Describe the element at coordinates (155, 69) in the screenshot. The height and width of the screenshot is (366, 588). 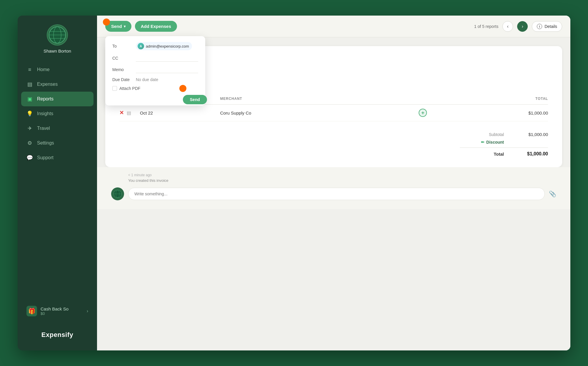
I see `memo-row: Memo` at that location.